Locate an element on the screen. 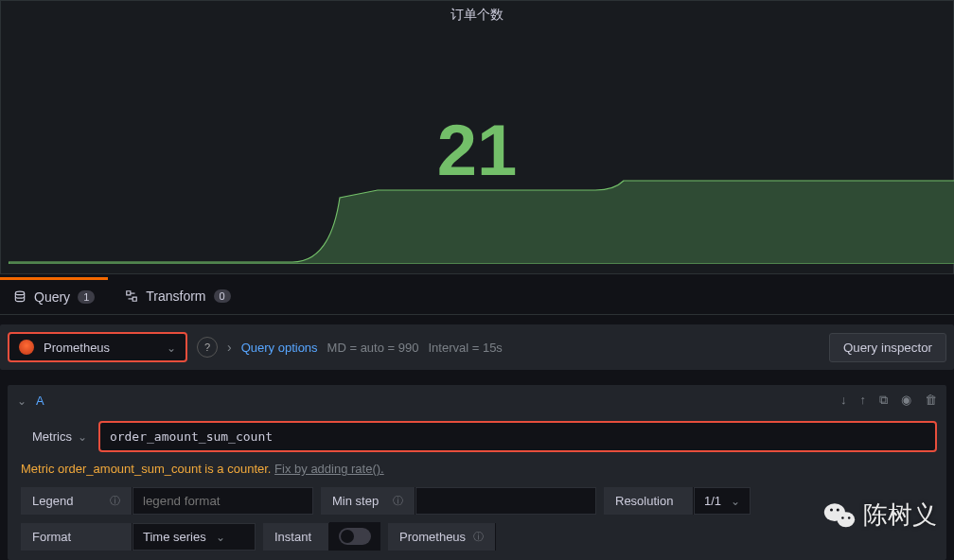 The height and width of the screenshot is (560, 954). legend-label-text: Legend is located at coordinates (53, 501).